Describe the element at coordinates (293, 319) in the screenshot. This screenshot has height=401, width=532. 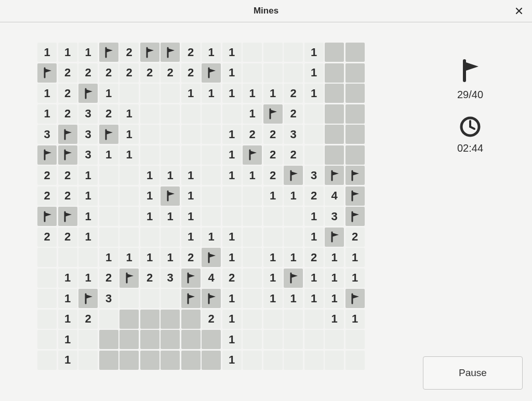
I see `cell-r13-c12` at that location.